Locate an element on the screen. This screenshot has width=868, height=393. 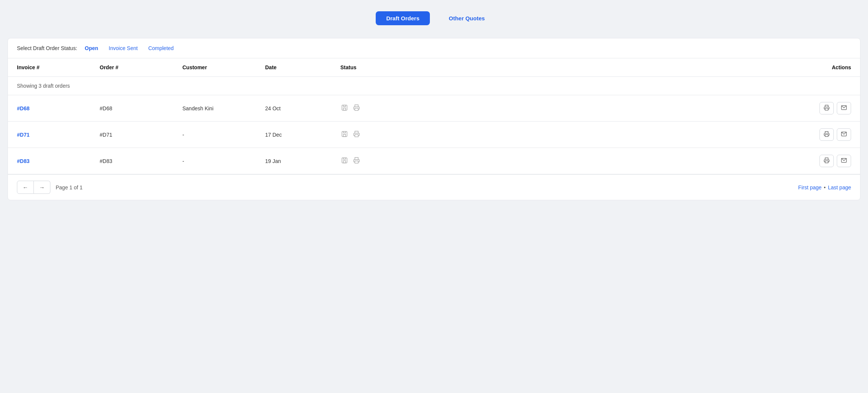
top-navigation: Draft Orders Other Quotes is located at coordinates (434, 18).